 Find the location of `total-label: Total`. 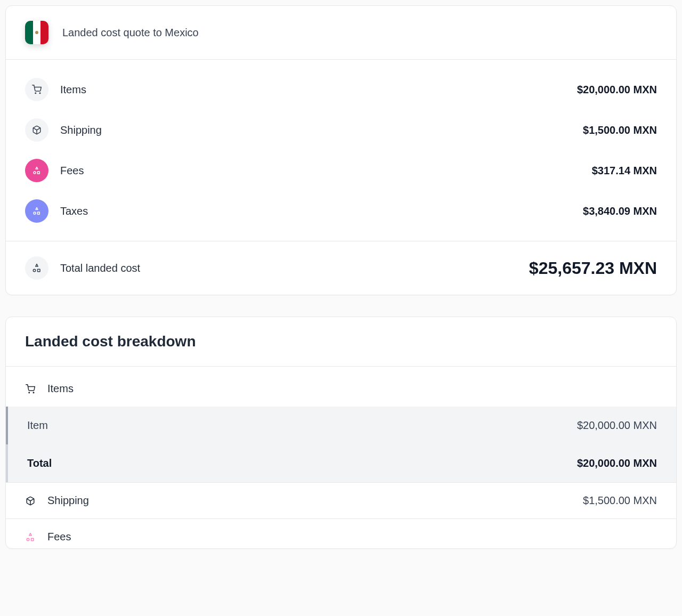

total-label: Total is located at coordinates (39, 464).